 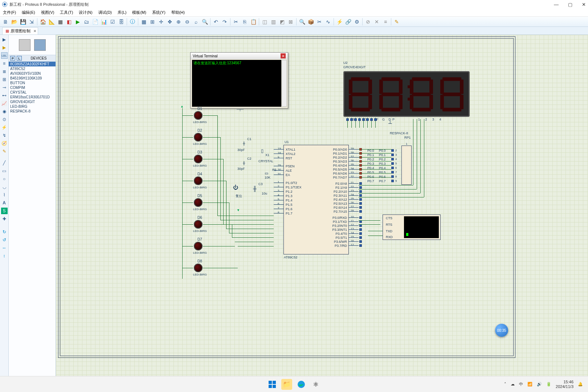 What do you see at coordinates (4, 127) in the screenshot?
I see `probe-v-icon: ⚡` at bounding box center [4, 127].